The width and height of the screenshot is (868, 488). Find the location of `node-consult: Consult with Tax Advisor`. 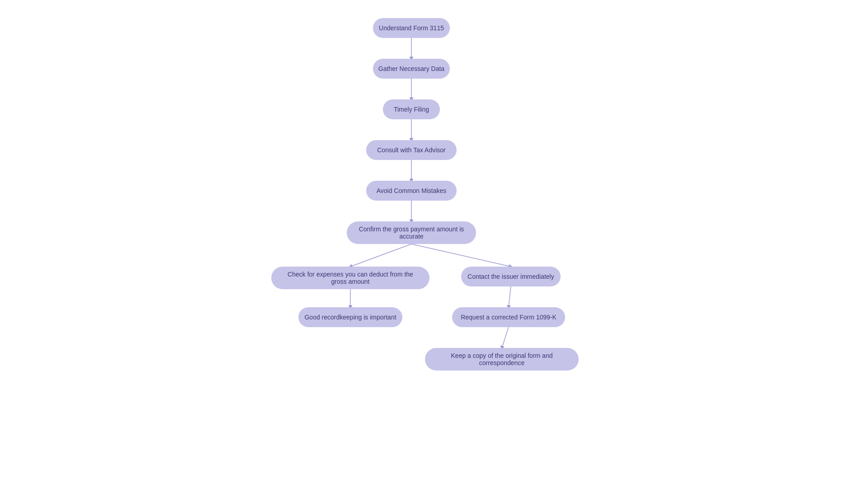

node-consult: Consult with Tax Advisor is located at coordinates (411, 150).